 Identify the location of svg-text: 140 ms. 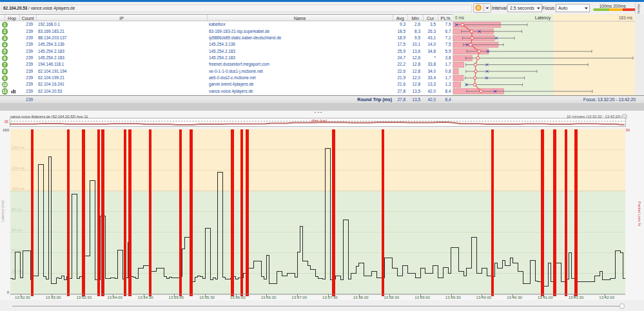
(18, 147).